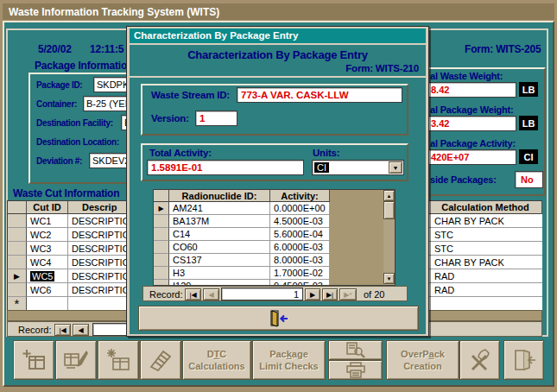  I want to click on grid-vscrollbar: ▲ ▼, so click(389, 237).